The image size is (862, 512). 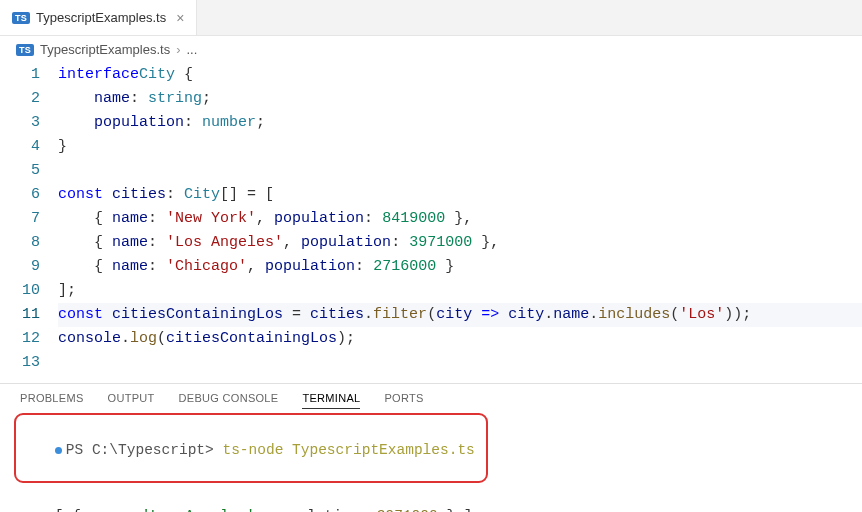 What do you see at coordinates (460, 99) in the screenshot?
I see `code-line: name: string;` at bounding box center [460, 99].